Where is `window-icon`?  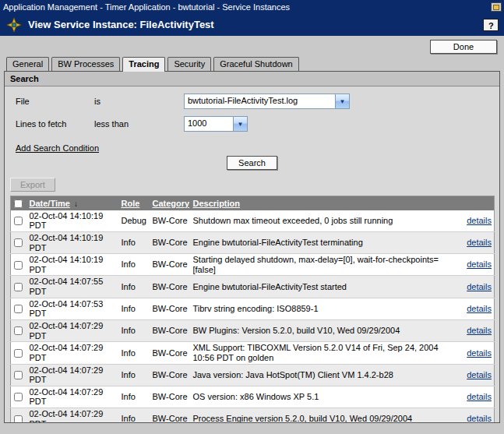 window-icon is located at coordinates (496, 7).